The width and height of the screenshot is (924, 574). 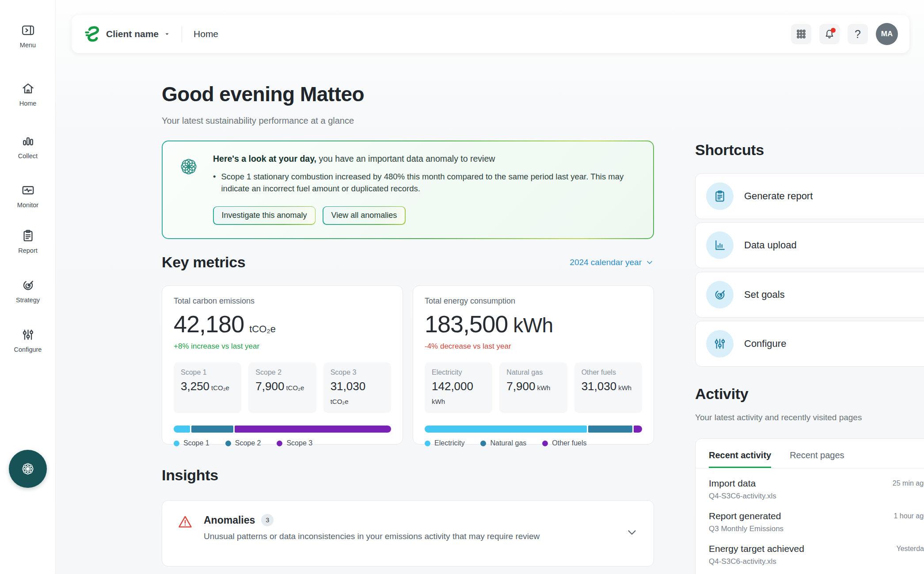 What do you see at coordinates (730, 150) in the screenshot?
I see `shortcuts-heading: Shortcuts` at bounding box center [730, 150].